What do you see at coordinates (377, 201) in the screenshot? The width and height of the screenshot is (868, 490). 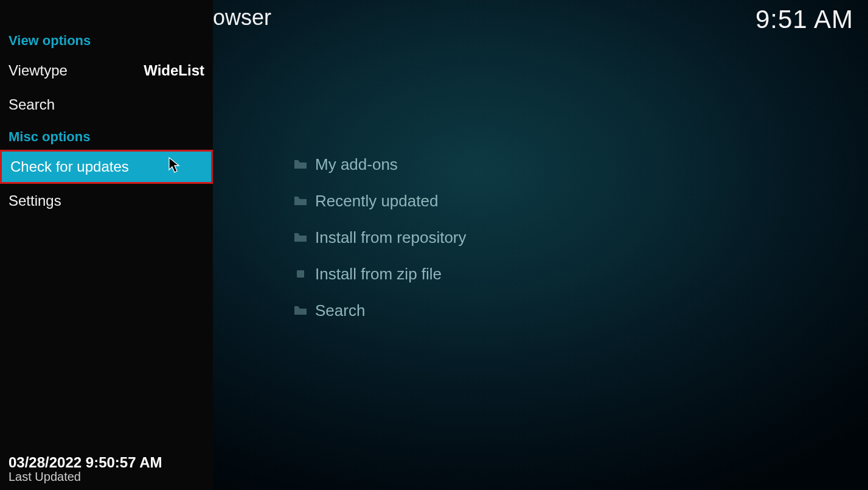 I see `list-item-label: Recently updated` at bounding box center [377, 201].